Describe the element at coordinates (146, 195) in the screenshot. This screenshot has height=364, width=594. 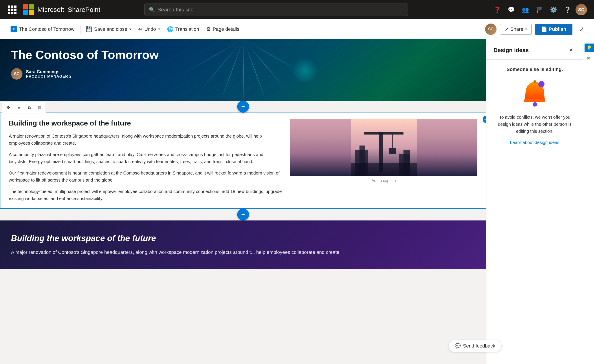
I see `article-para-4: The technology-fueled, multiphase projec…` at that location.